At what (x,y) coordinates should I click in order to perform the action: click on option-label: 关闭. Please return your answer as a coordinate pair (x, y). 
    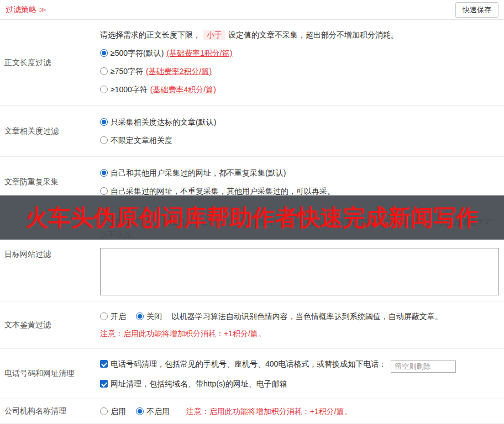
    Looking at the image, I should click on (154, 316).